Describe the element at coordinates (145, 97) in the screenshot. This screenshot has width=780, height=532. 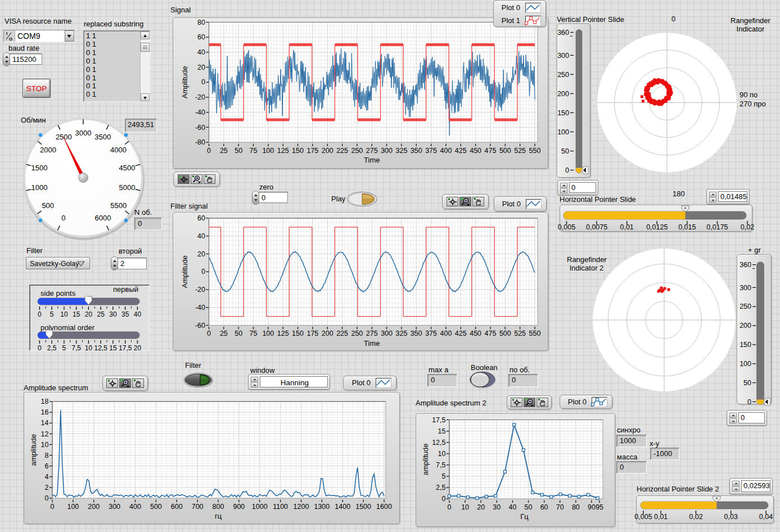
I see `scrollbar-down-button` at that location.